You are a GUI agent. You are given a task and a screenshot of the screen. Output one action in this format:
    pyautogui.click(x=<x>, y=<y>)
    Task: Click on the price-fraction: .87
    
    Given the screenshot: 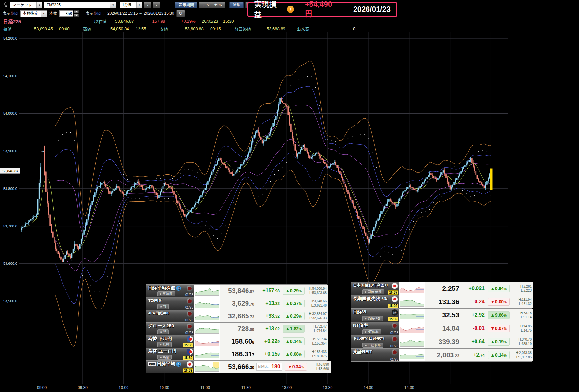 What is the action you would take?
    pyautogui.click(x=252, y=292)
    